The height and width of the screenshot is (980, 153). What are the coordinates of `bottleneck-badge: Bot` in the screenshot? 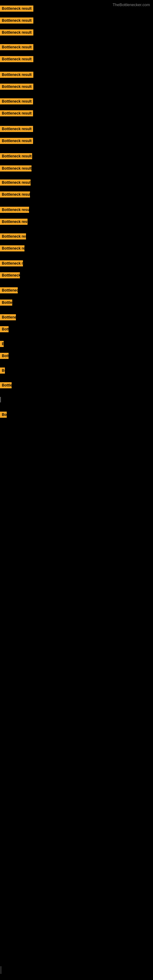 It's located at (3, 415).